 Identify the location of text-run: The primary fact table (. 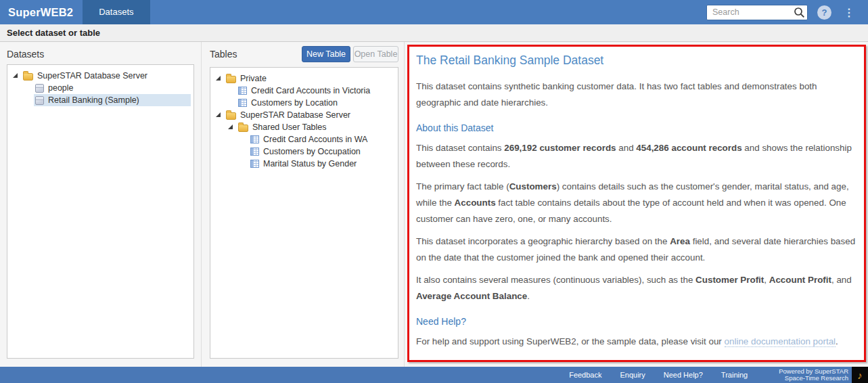
(463, 187).